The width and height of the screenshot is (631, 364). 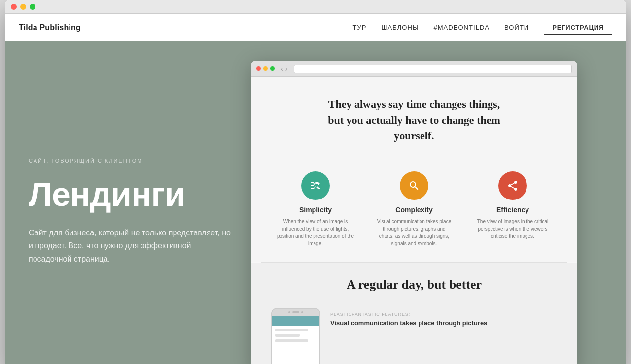 I want to click on nav-link-tour: ТУР, so click(x=360, y=28).